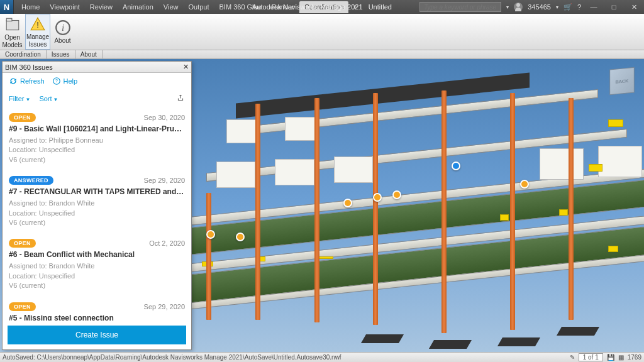 This screenshot has width=644, height=362. What do you see at coordinates (12, 38) in the screenshot?
I see `ribbon-label: Open` at bounding box center [12, 38].